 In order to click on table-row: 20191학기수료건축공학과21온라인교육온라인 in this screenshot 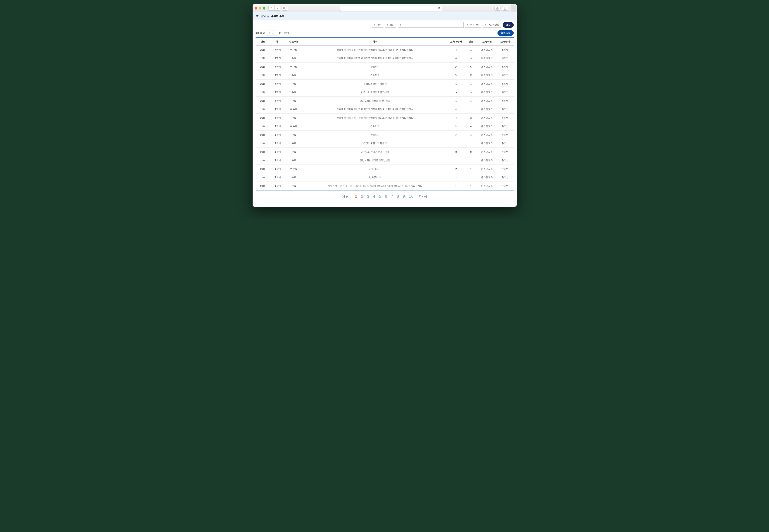, I will do `click(385, 177)`.